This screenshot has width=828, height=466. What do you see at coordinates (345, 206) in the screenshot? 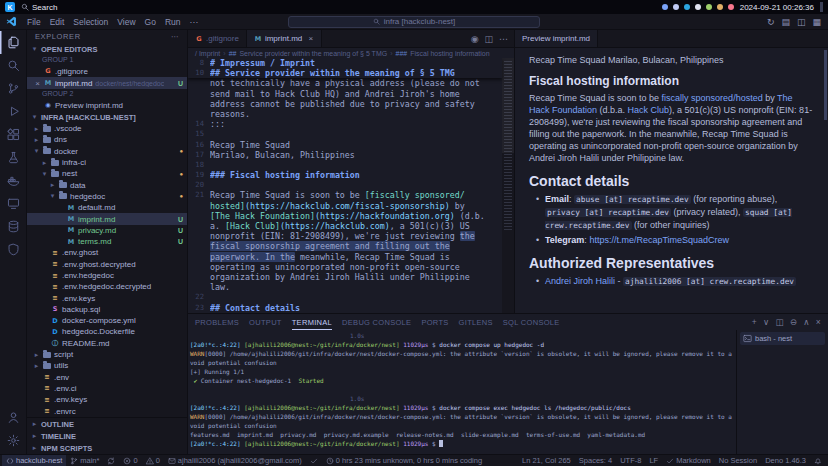
I see `code-line: hosted](https://hackclub.com/fiscal-spon…` at bounding box center [345, 206].